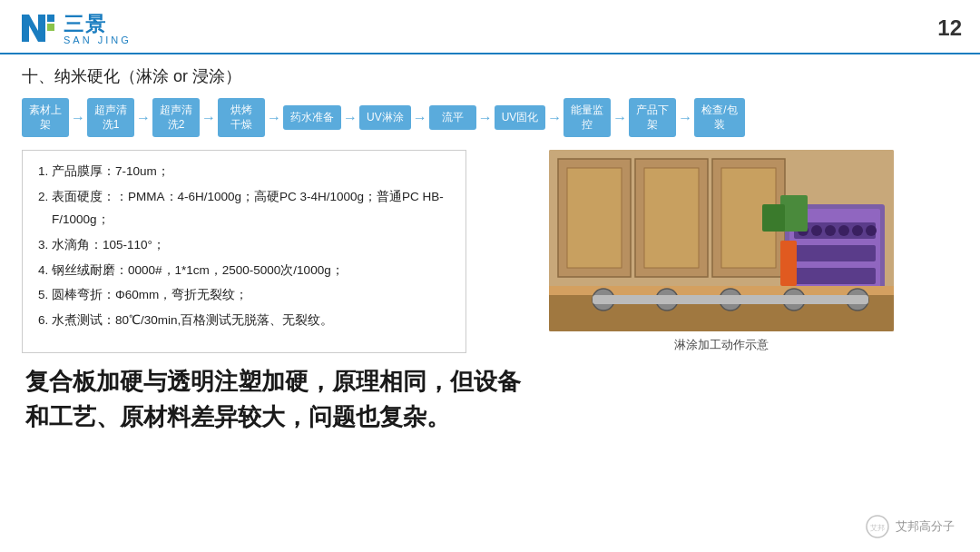  Describe the element at coordinates (252, 271) in the screenshot. I see `spec-item-3: 钢丝绒耐磨：0000#，1*1cm，2500-5000次/1000g；` at that location.